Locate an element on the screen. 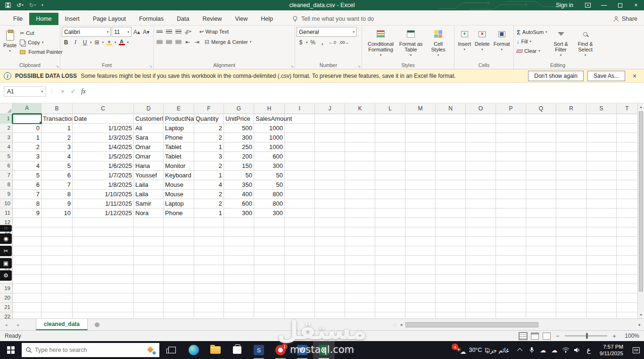  cell-H8: 50 is located at coordinates (270, 185).